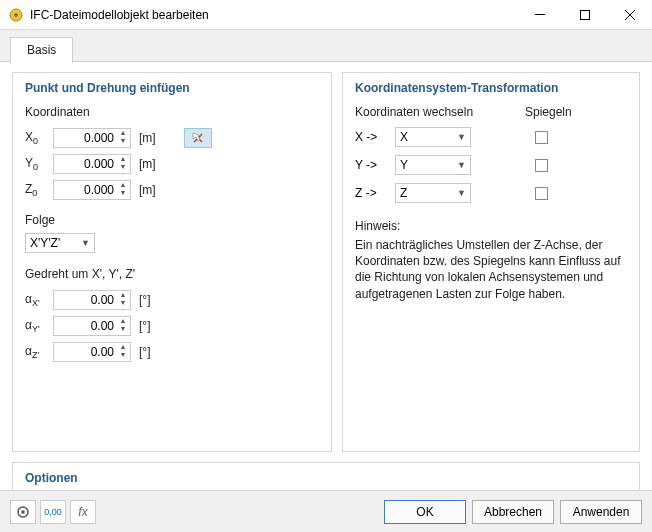 The width and height of the screenshot is (652, 532). Describe the element at coordinates (513, 512) in the screenshot. I see `cancel-button: Abbrechen` at that location.